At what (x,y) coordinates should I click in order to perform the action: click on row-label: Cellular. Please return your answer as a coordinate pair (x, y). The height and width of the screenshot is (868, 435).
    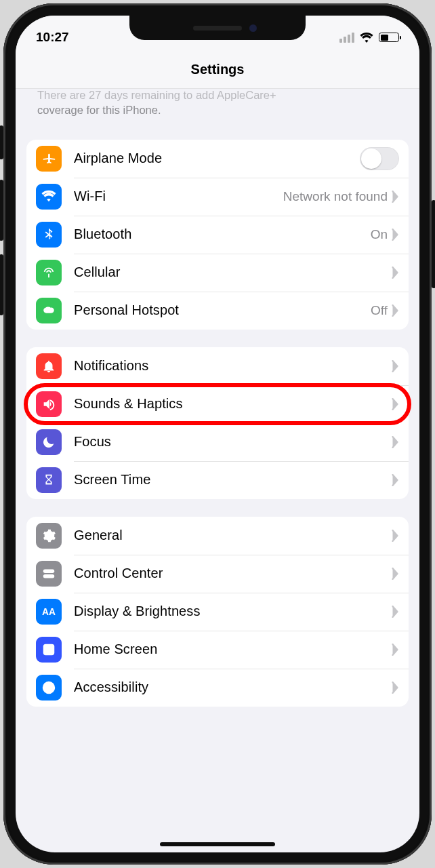
    Looking at the image, I should click on (233, 273).